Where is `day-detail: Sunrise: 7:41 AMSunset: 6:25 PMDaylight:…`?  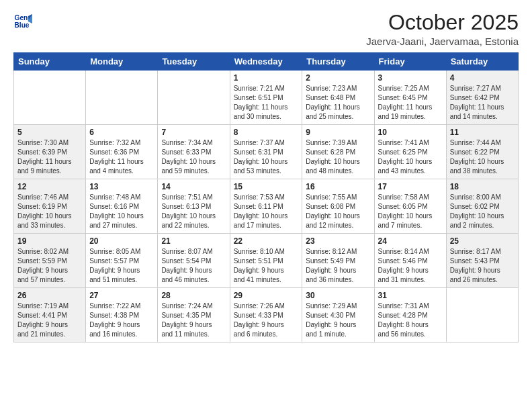
day-detail: Sunrise: 7:41 AMSunset: 6:25 PMDaylight:… is located at coordinates (410, 157).